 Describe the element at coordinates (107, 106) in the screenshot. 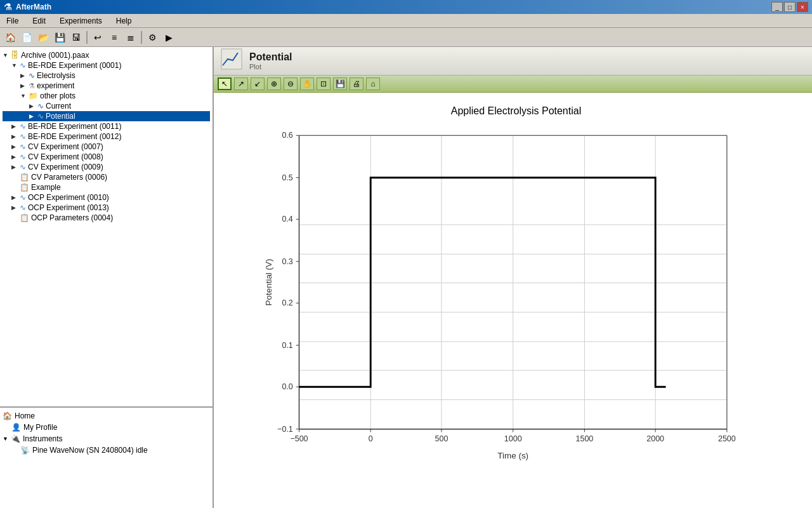

I see `tree-item-current: ▶ ∿ Current` at that location.